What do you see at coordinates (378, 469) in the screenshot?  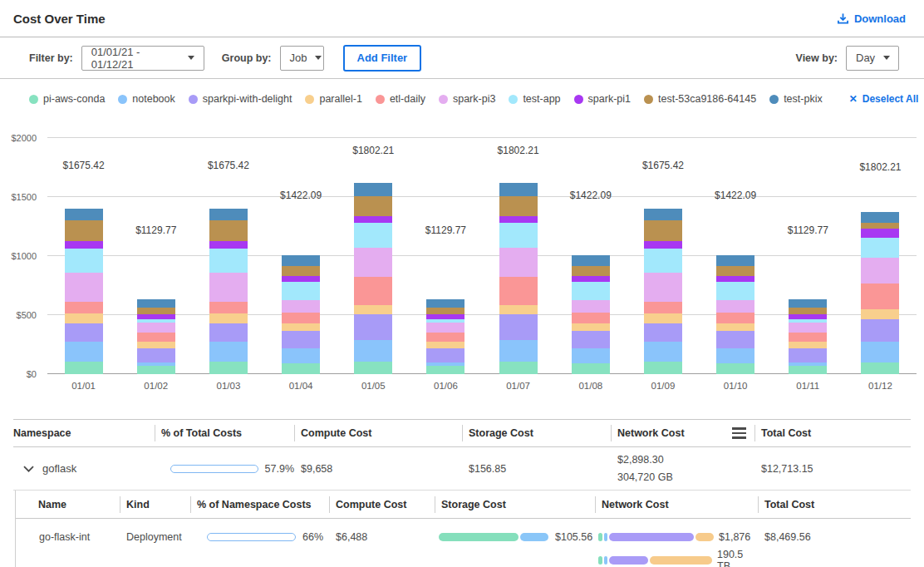 I see `compute-cost-value: $9,658` at bounding box center [378, 469].